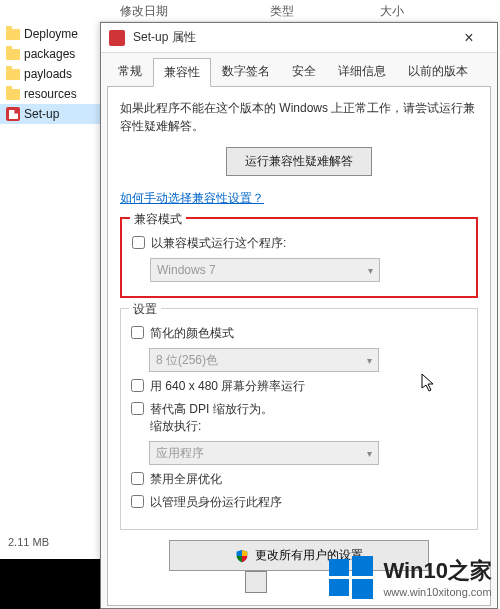  Describe the element at coordinates (299, 70) in the screenshot. I see `tab-strip: 常规 兼容性 数字签名 安全 详细信息 以前的版本` at that location.